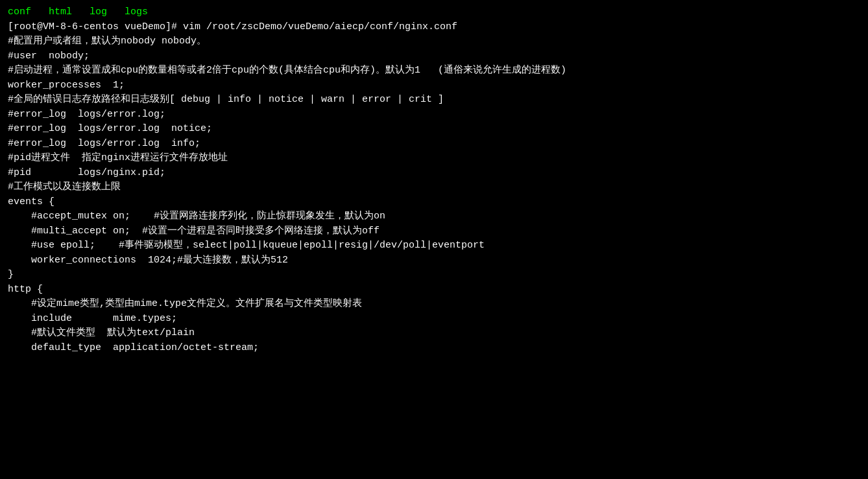  What do you see at coordinates (434, 202) in the screenshot?
I see `terminal-line-17: events {` at bounding box center [434, 202].